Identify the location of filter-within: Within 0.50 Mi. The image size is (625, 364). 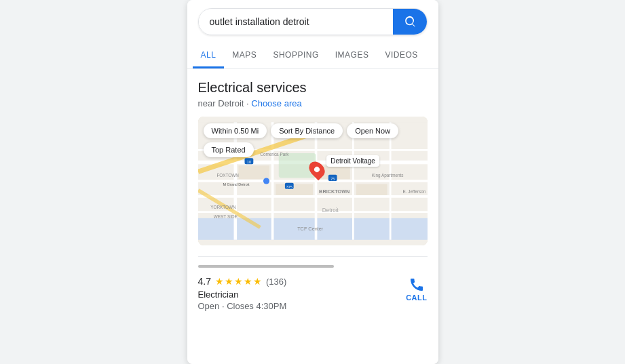
(235, 131).